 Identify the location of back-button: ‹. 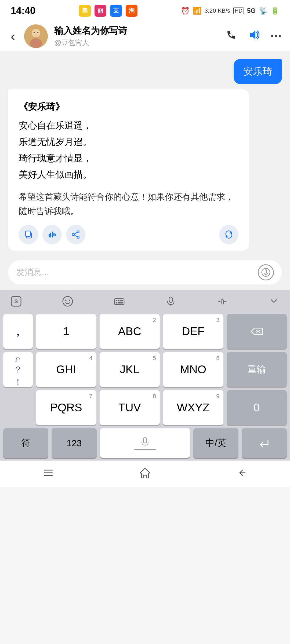
(13, 36).